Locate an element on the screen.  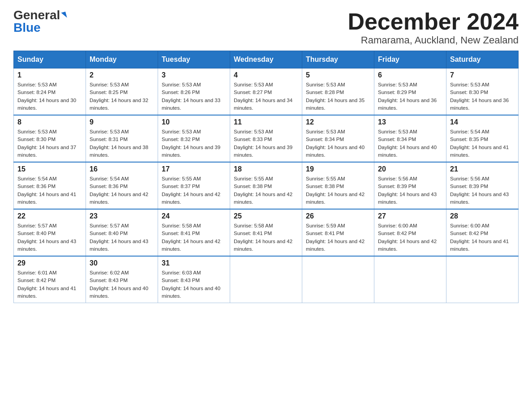
calendar-cell: 5Sunrise: 5:53 AMSunset: 8:28 PMDaylight… is located at coordinates (339, 92).